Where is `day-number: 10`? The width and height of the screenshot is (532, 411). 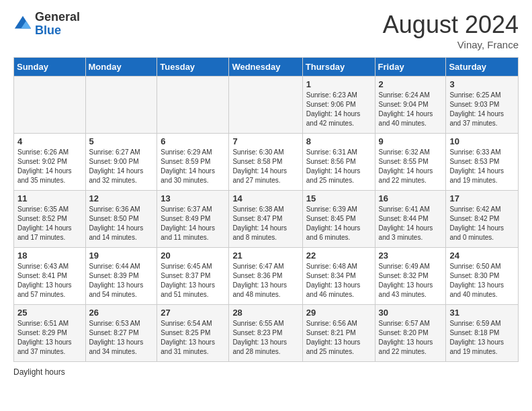
day-number: 10 is located at coordinates (482, 141).